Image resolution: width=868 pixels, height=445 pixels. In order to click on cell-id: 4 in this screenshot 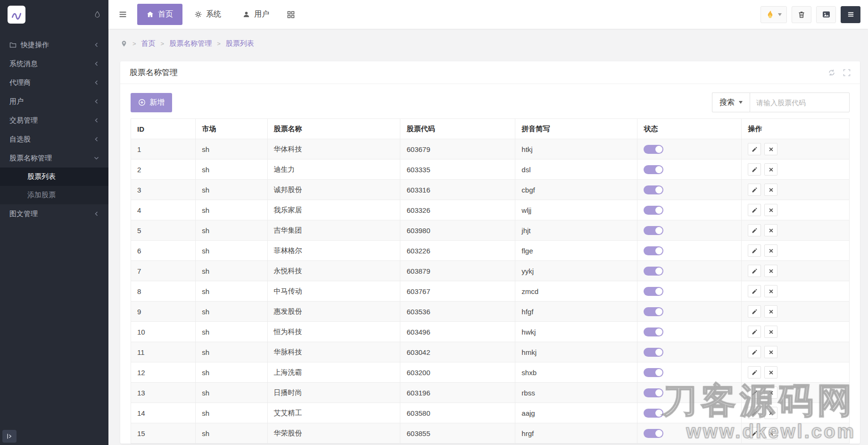, I will do `click(163, 210)`.